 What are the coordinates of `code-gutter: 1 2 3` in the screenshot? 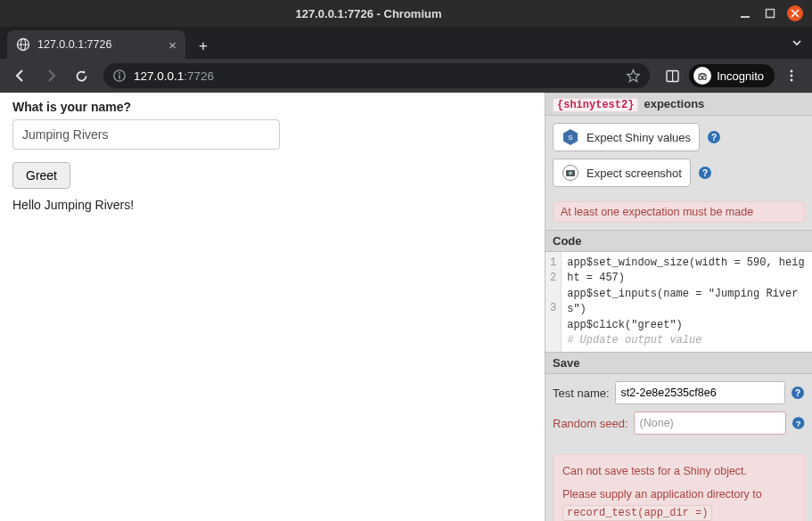 It's located at (554, 302).